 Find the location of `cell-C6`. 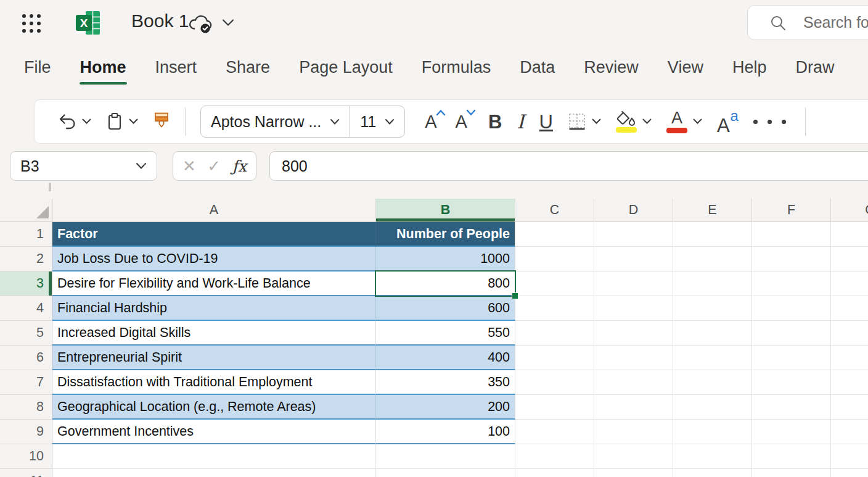

cell-C6 is located at coordinates (555, 358).